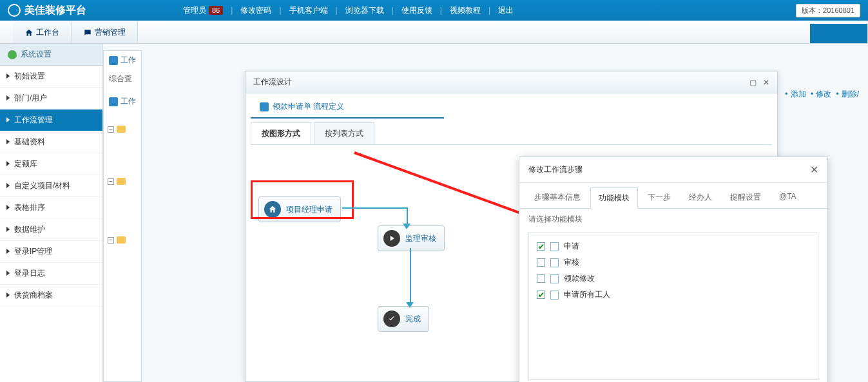 The height and width of the screenshot is (382, 868). Describe the element at coordinates (104, 32) in the screenshot. I see `nav-marketing: 营销管理` at that location.